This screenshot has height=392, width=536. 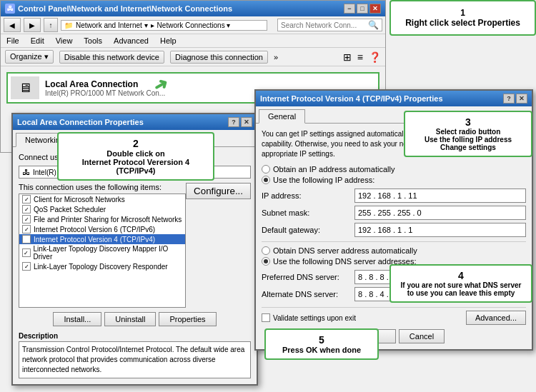 I want to click on items-list: Client for Microsoft Networks QoS Packet…, so click(x=102, y=251).